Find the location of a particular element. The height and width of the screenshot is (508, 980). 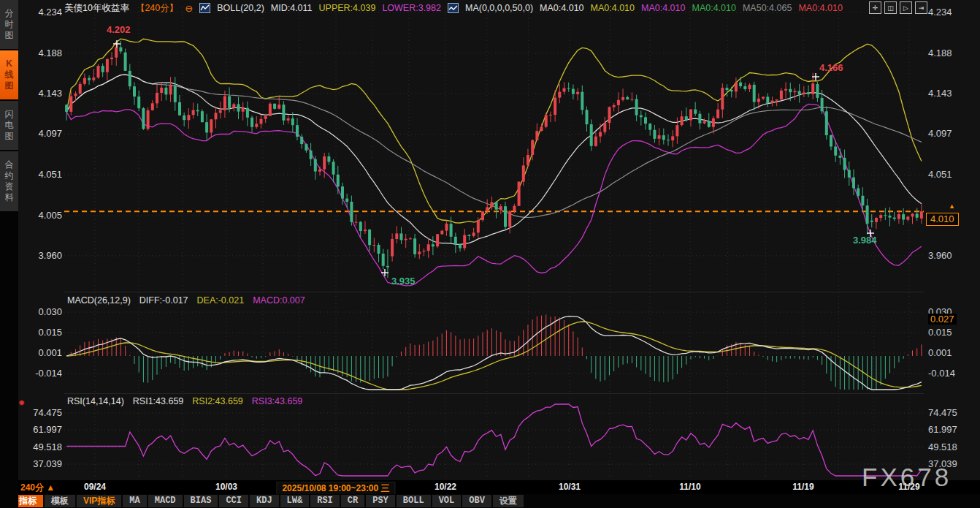

ma-values: MA0:4.010MA0:4.010MA0:4.010MA0:4.010MA50… is located at coordinates (691, 8).